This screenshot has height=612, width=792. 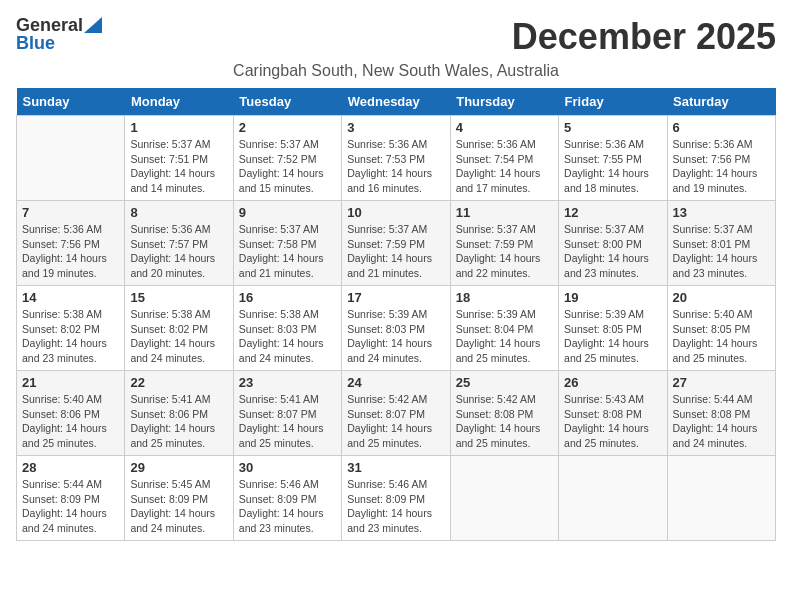 What do you see at coordinates (288, 252) in the screenshot?
I see `day-info: Sunrise: 5:37 AM Sunset: 7:58 PM Dayligh…` at bounding box center [288, 252].